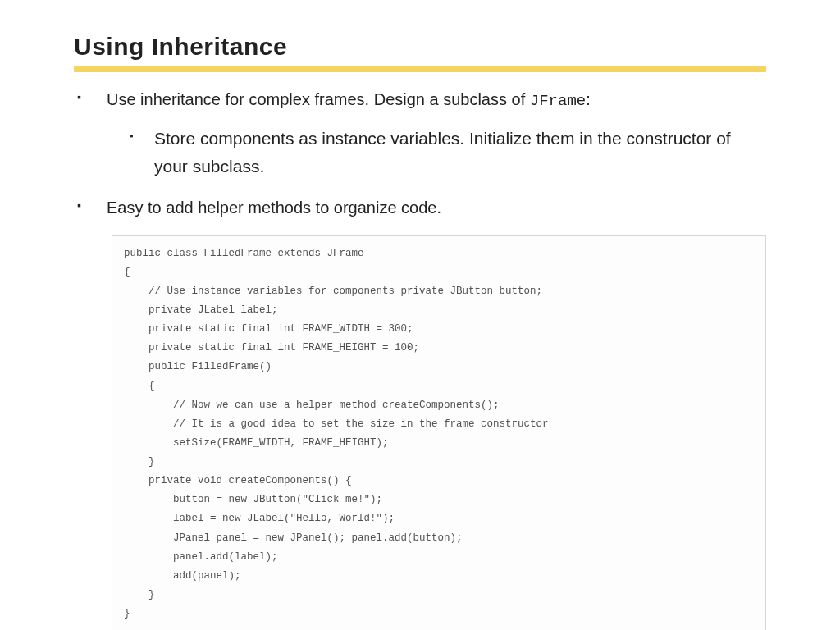  Describe the element at coordinates (448, 153) in the screenshot. I see `sub-bullet-list: Store components as instance variables. …` at that location.